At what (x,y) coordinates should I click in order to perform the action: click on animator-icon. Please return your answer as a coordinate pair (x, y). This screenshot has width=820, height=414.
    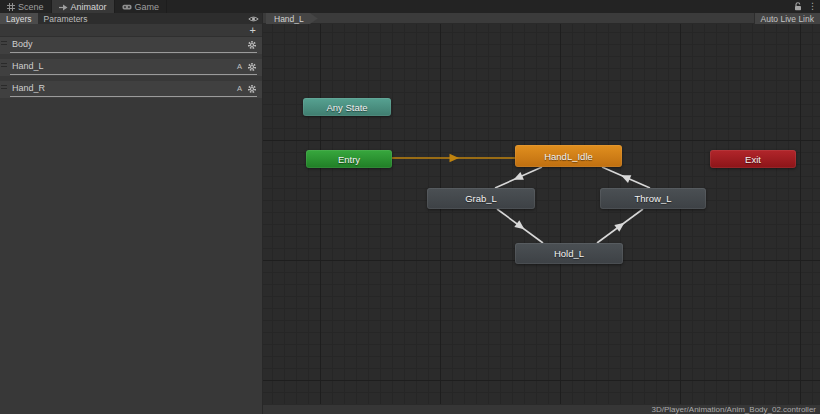
    Looking at the image, I should click on (64, 7).